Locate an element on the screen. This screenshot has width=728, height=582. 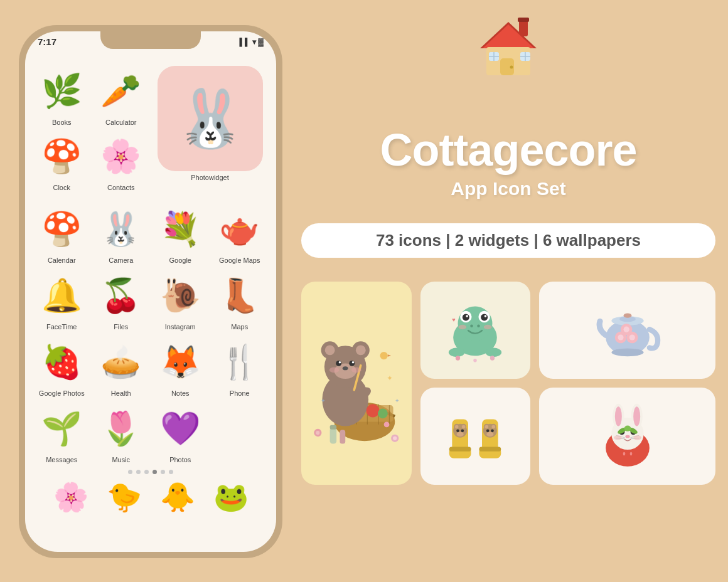
maps-icon: 👢 is located at coordinates (240, 295).